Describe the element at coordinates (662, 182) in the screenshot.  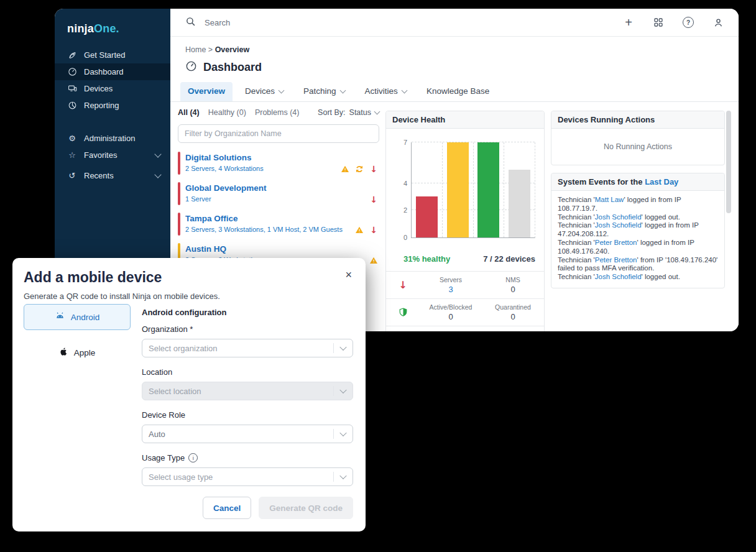
I see `last-day-link: Last Day` at that location.